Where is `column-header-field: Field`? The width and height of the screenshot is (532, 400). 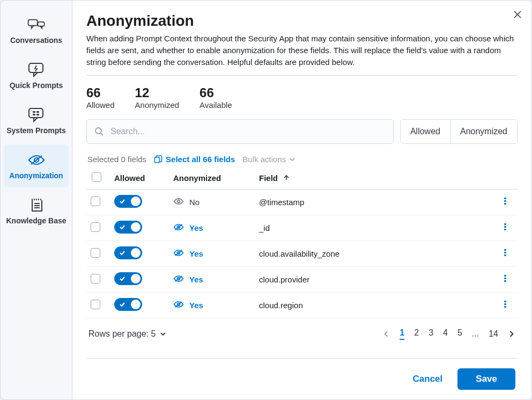 column-header-field: Field is located at coordinates (376, 179).